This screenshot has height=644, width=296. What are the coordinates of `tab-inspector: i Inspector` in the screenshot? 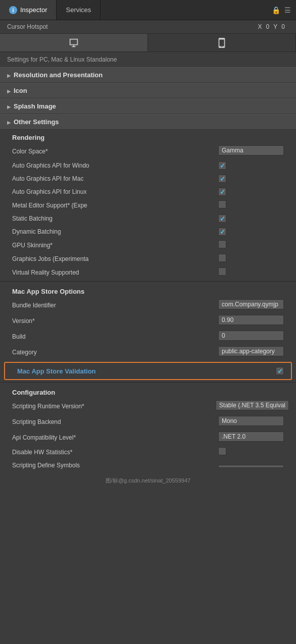 It's located at (28, 10).